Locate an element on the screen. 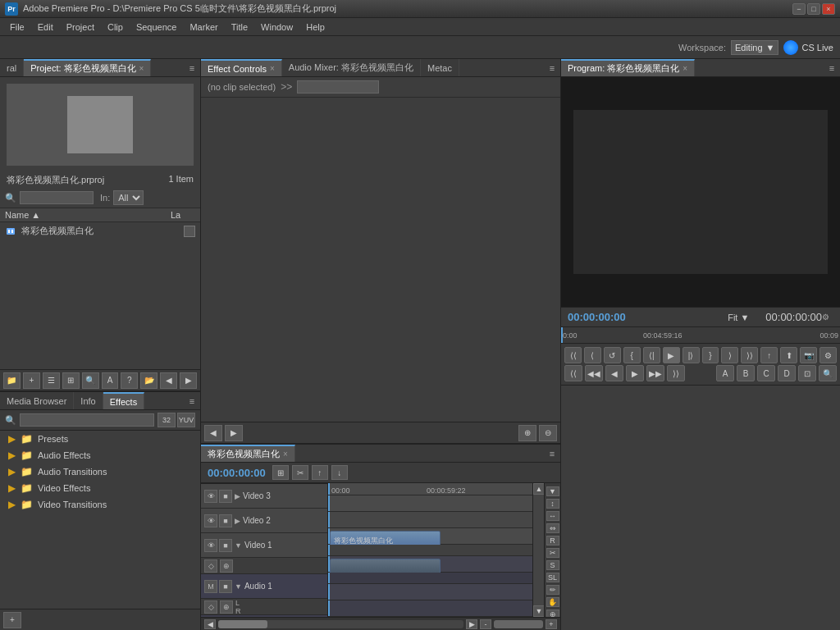  menu-marker: Marker is located at coordinates (203, 27).